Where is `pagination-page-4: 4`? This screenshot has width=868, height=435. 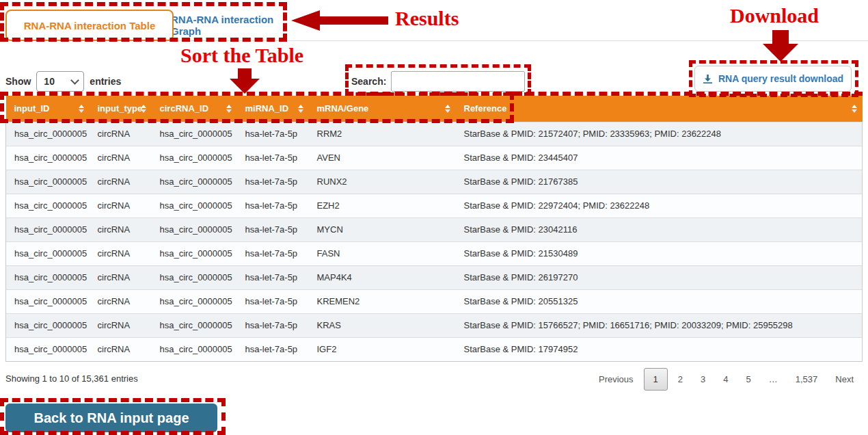 pagination-page-4: 4 is located at coordinates (726, 379).